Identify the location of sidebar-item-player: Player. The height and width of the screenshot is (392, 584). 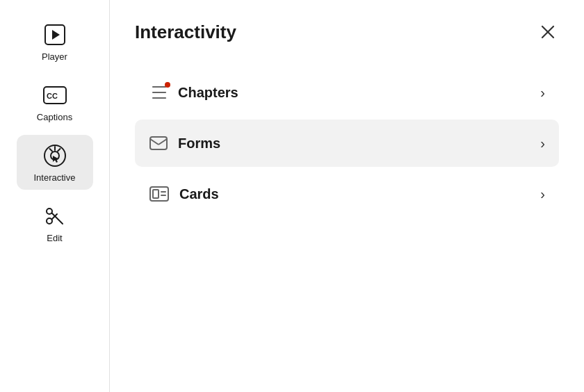
(55, 42).